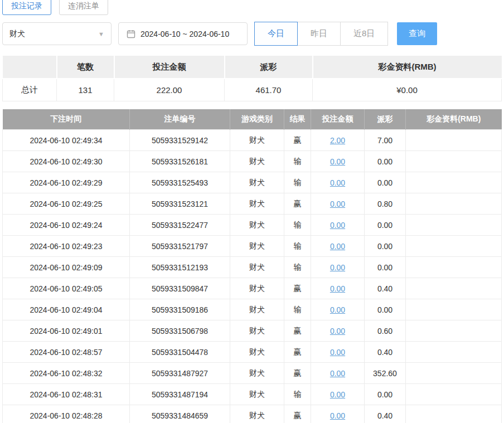  I want to click on game-select-value: 财犬, so click(17, 34).